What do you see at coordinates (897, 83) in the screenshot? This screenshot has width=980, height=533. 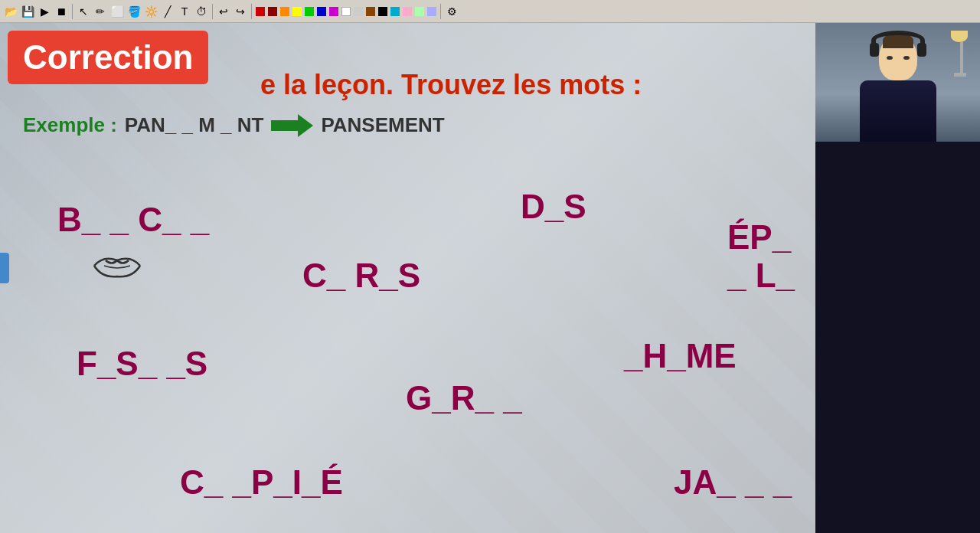 I see `webcam-feed` at bounding box center [897, 83].